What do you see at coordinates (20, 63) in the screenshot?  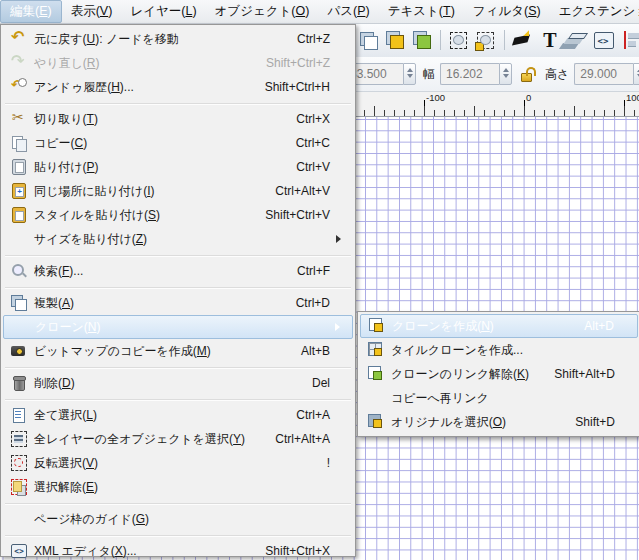 I see `redo-icon` at bounding box center [20, 63].